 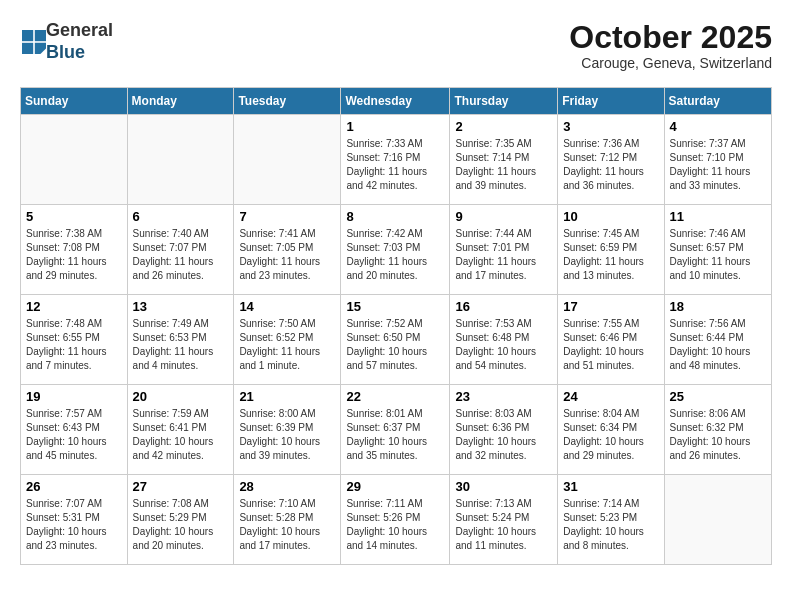 I want to click on calendar-cell: 7Sunrise: 7:41 AM Sunset: 7:05 PM Daylig…, so click(x=288, y=250).